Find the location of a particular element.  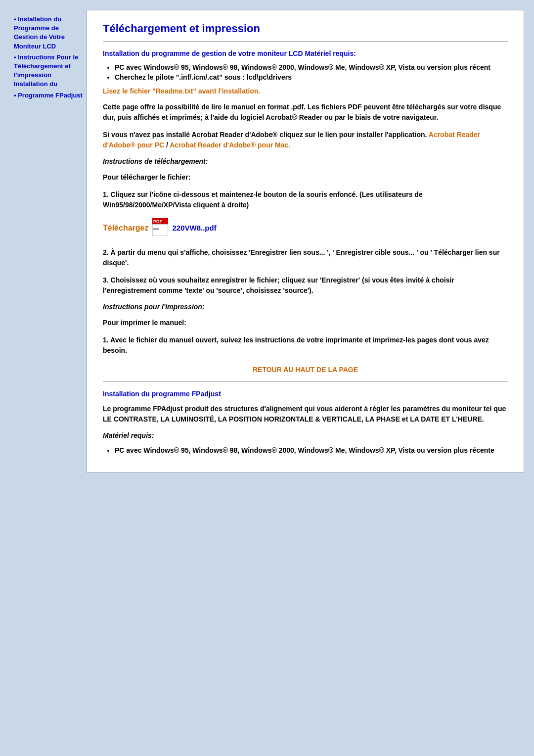

sidebar: Installation du Programme de Gestion de … is located at coordinates (48, 241).